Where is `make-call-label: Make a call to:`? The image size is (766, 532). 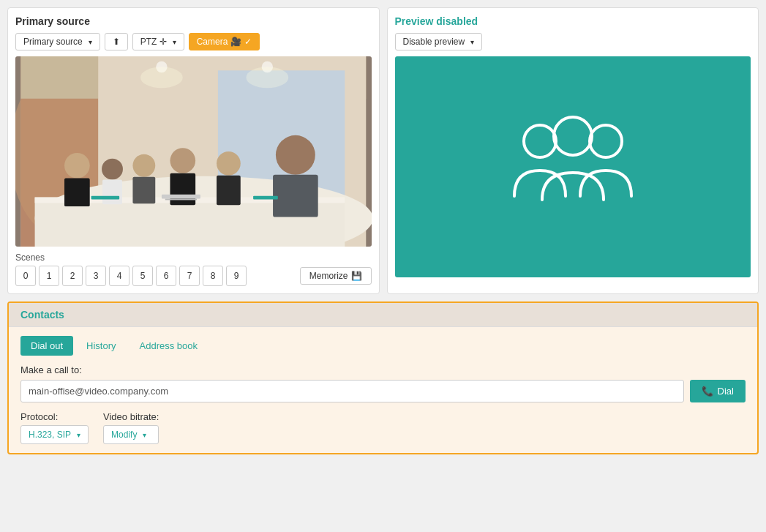
make-call-label: Make a call to: is located at coordinates (383, 370).